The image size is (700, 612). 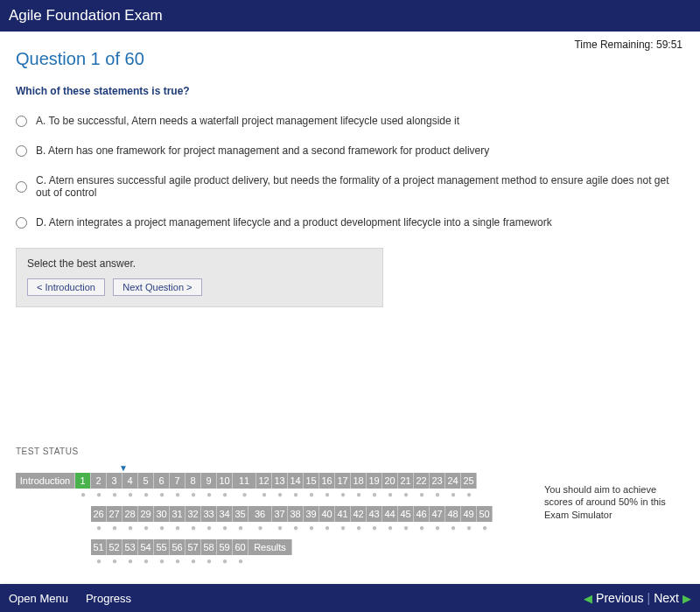 What do you see at coordinates (422, 514) in the screenshot?
I see `question-cell-46: 46` at bounding box center [422, 514].